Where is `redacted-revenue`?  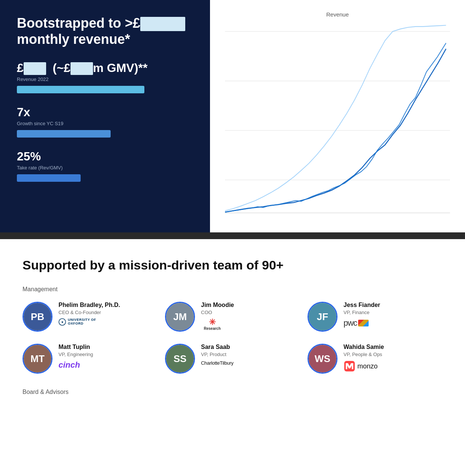 redacted-revenue is located at coordinates (163, 24).